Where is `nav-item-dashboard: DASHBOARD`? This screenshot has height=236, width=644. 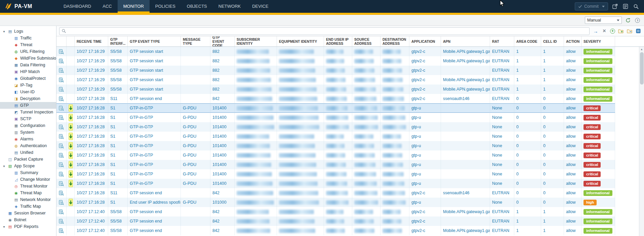 nav-item-dashboard: DASHBOARD is located at coordinates (77, 6).